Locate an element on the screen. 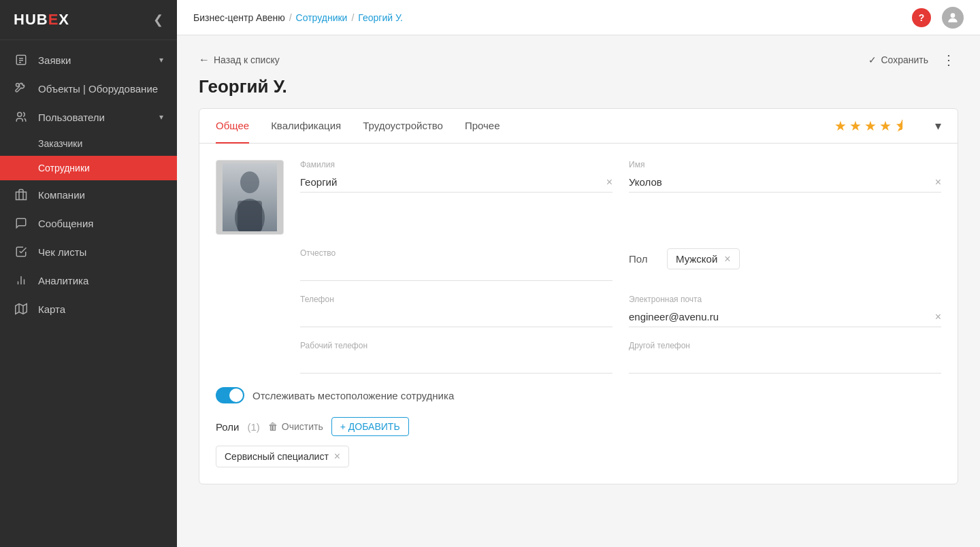 Image resolution: width=980 pixels, height=547 pixels. chevron-down-icon: ▾ is located at coordinates (161, 117).